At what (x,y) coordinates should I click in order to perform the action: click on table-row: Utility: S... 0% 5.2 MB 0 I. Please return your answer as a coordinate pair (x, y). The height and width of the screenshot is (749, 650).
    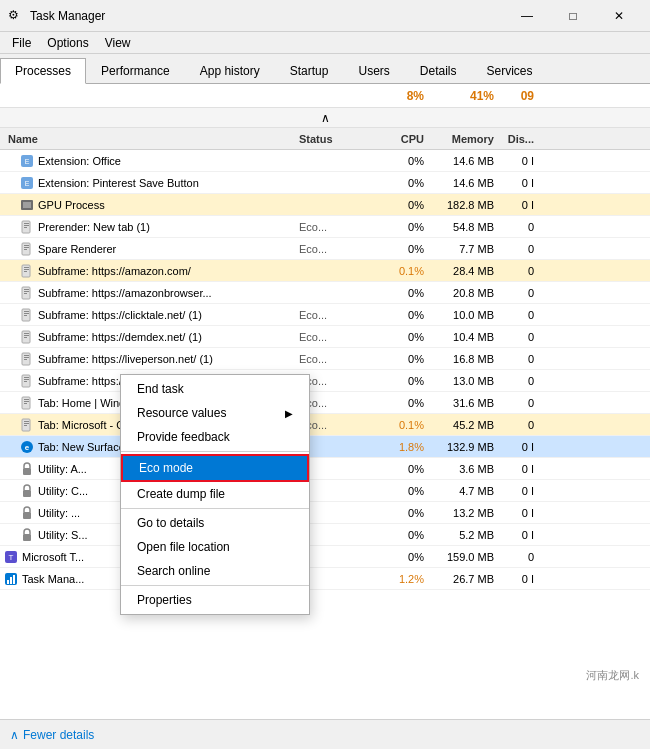
    Looking at the image, I should click on (325, 535).